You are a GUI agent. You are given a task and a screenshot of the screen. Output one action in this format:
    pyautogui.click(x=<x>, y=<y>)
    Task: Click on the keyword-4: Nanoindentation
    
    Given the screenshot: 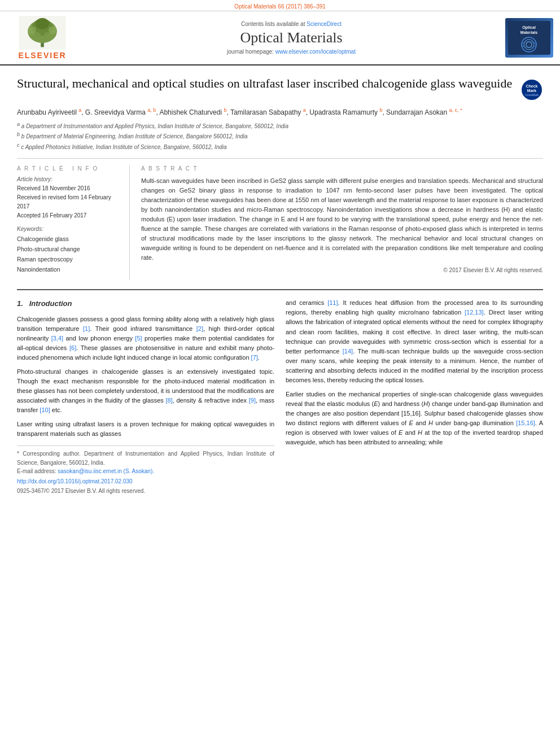 What is the action you would take?
    pyautogui.click(x=69, y=270)
    